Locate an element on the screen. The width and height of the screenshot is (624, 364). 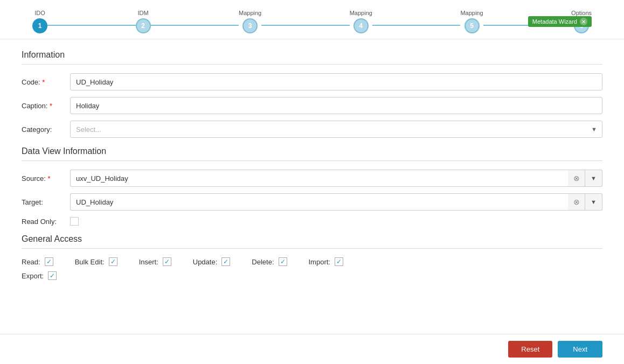
caption-input is located at coordinates (336, 106).